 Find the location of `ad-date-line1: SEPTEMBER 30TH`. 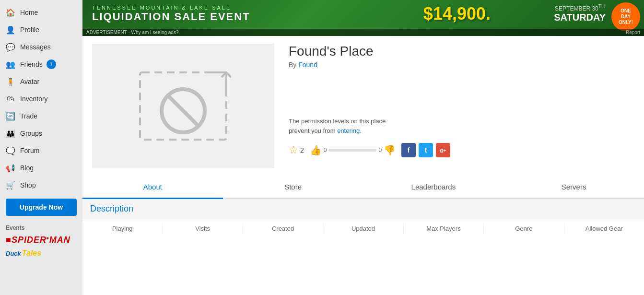

ad-date-line1: SEPTEMBER 30TH is located at coordinates (580, 8).